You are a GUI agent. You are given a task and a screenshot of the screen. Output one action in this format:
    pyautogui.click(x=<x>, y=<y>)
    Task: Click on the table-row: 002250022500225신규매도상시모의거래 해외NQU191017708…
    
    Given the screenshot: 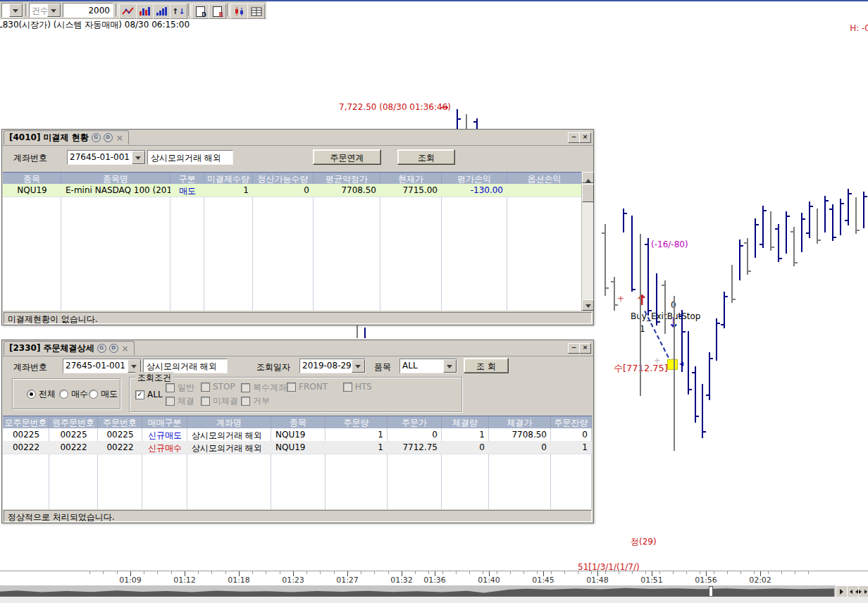 What is the action you would take?
    pyautogui.click(x=297, y=435)
    